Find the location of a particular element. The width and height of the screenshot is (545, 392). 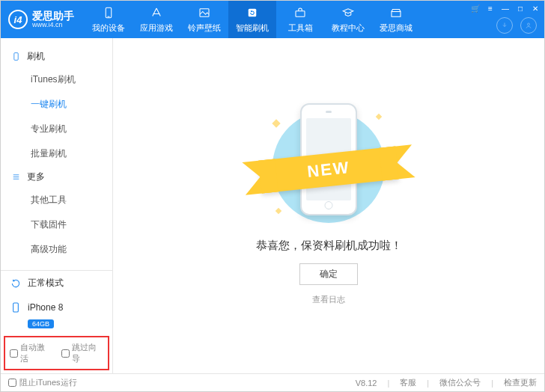

sidebar-group-flash: 刷机 is located at coordinates (57, 57).